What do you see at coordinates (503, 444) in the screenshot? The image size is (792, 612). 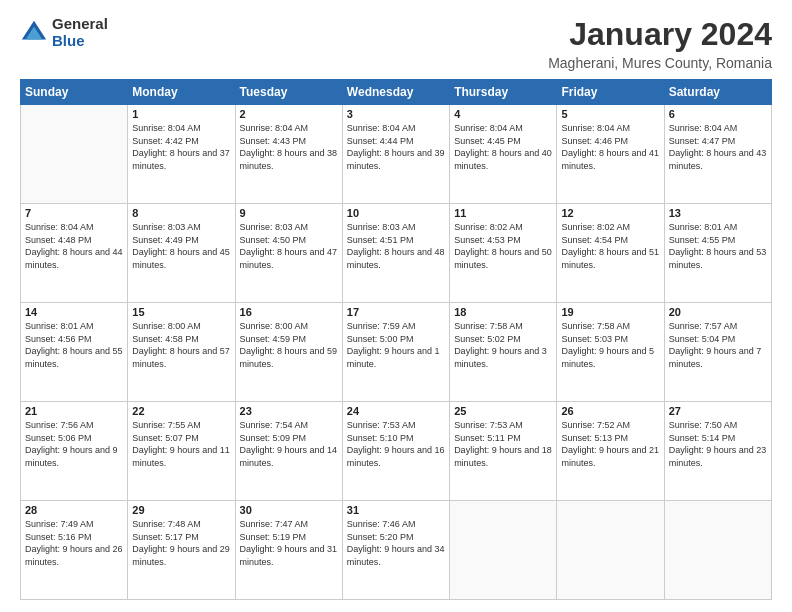 I see `day-info: Sunrise: 7:53 AMSunset: 5:11 PMDaylight:…` at bounding box center [503, 444].